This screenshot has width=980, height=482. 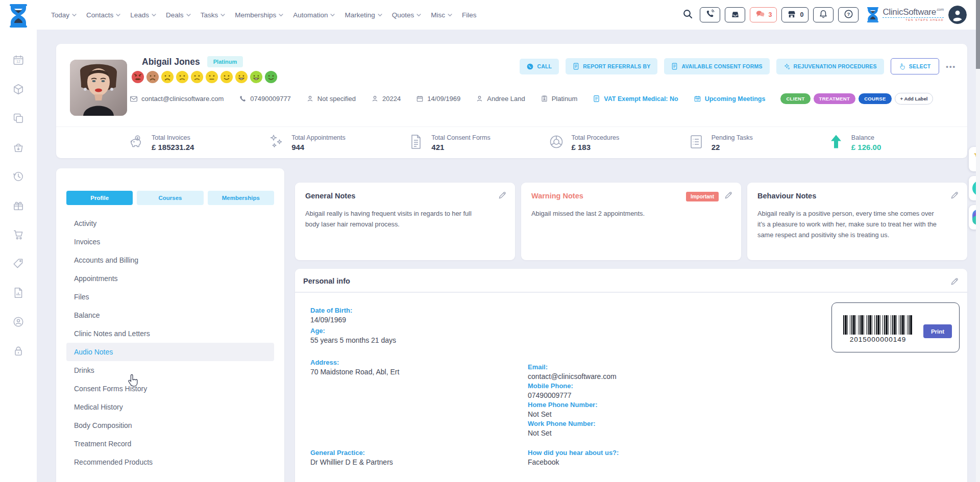 What do you see at coordinates (259, 15) in the screenshot?
I see `nav-item-memberships: Memberships` at bounding box center [259, 15].